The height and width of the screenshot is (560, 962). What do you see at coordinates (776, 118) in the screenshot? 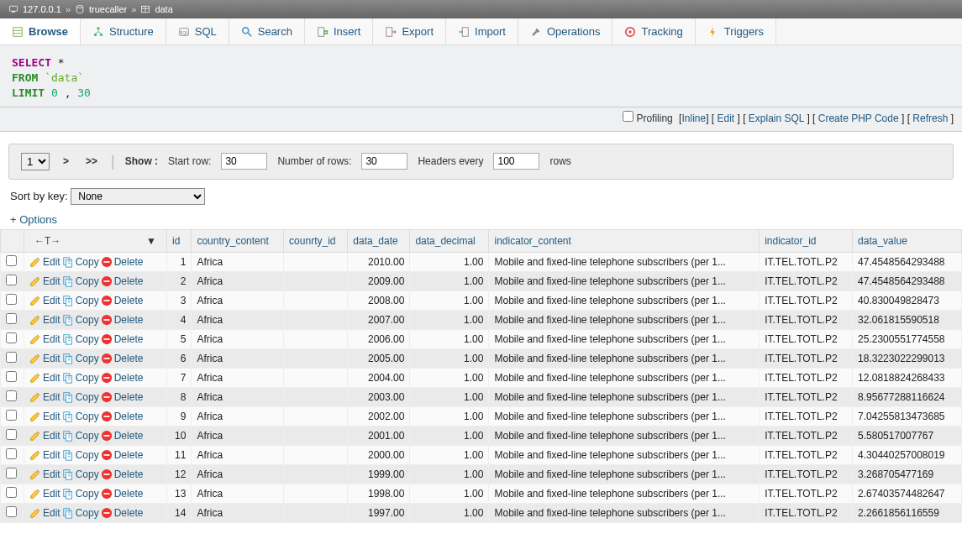
I see `explain-sql-link: Explain SQL` at bounding box center [776, 118].